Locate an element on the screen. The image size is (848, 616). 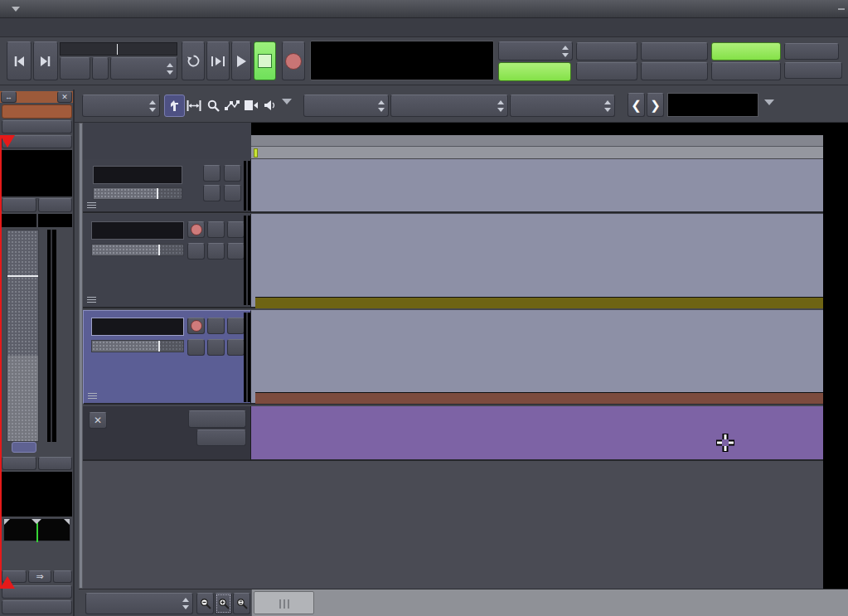
shuttle-units-button is located at coordinates (100, 68).